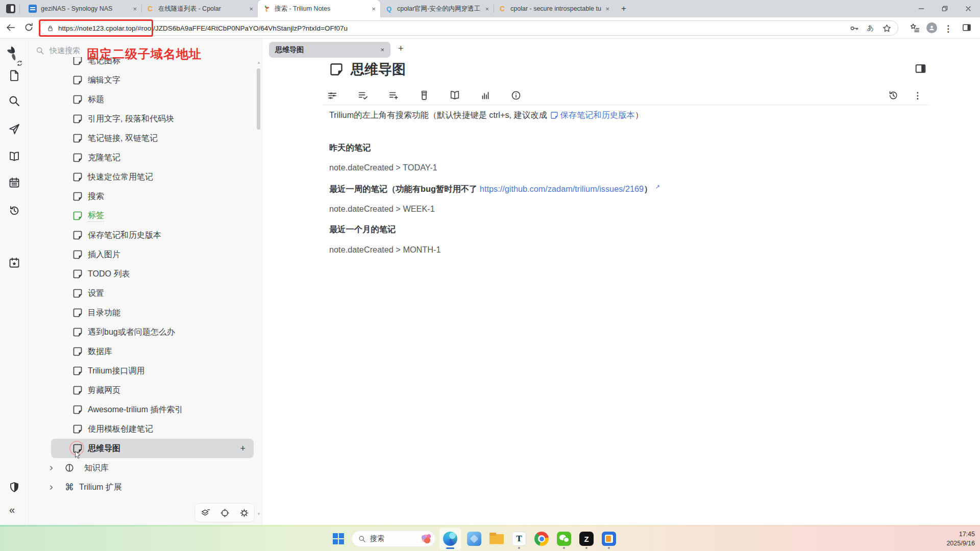 This screenshot has width=980, height=551. Describe the element at coordinates (142, 138) in the screenshot. I see `tree-item: 笔记链接, 双链笔记` at that location.